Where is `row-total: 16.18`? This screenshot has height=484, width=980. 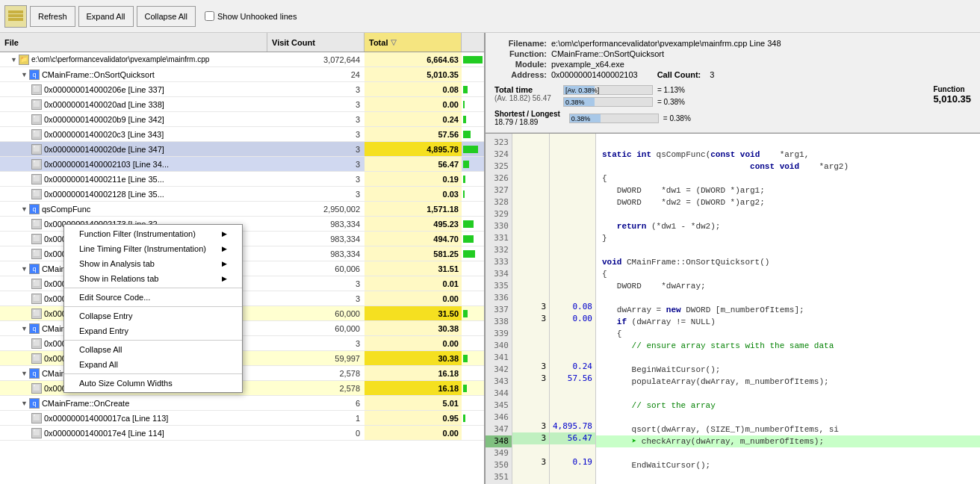
row-total: 16.18 is located at coordinates (413, 388).